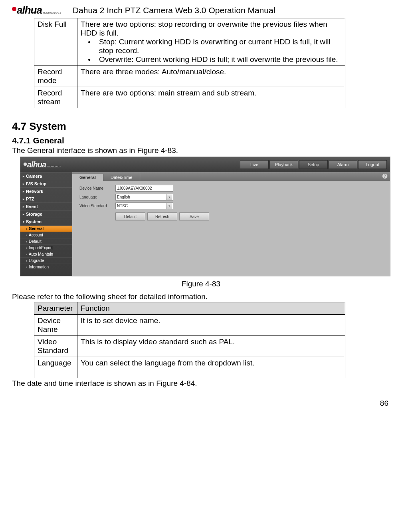 This screenshot has height=532, width=402. Describe the element at coordinates (201, 10) in the screenshot. I see `page-header: alhua TECHNOLOGY Dahua 2 Inch PTZ Camera…` at that location.